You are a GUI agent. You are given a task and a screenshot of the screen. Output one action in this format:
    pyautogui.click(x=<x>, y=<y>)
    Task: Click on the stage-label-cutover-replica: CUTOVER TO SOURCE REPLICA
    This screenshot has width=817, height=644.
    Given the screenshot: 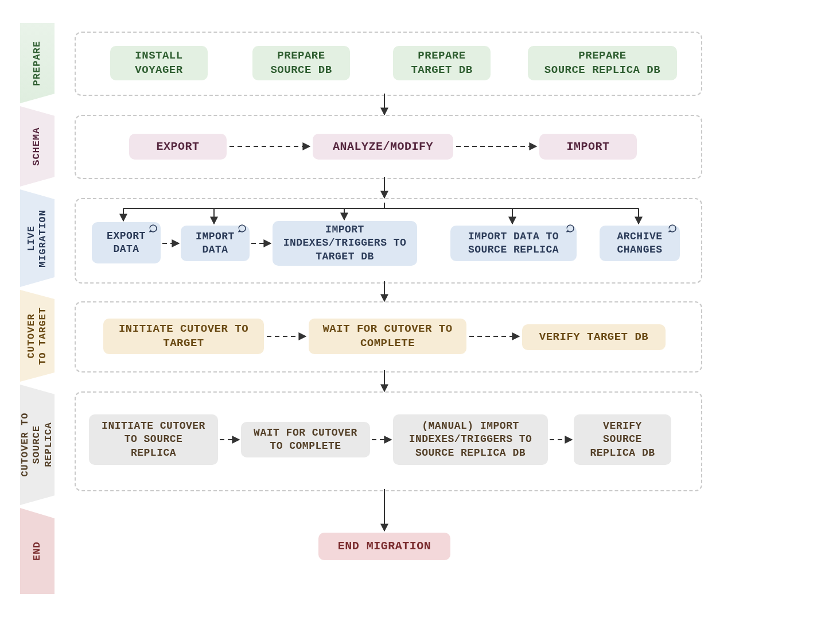 What is the action you would take?
    pyautogui.click(x=37, y=445)
    